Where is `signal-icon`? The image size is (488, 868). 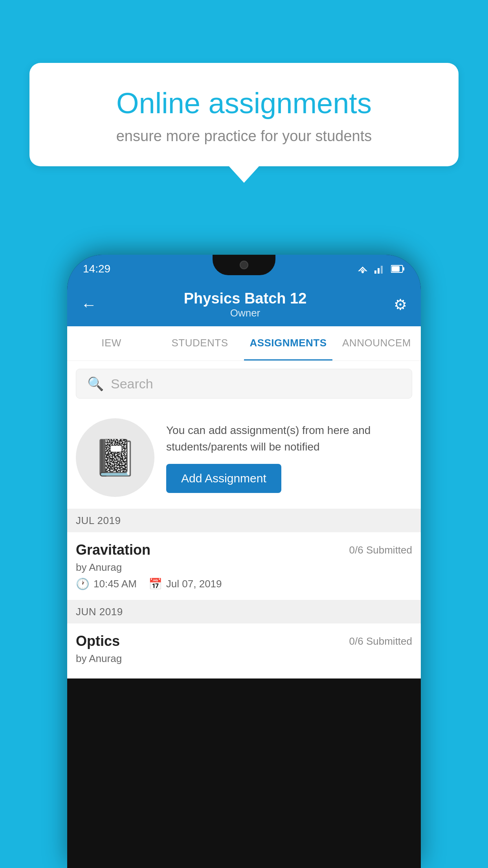
signal-icon is located at coordinates (380, 269).